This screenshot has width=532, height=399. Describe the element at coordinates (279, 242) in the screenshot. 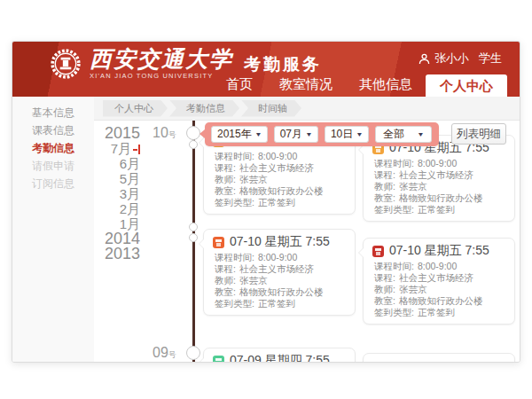

I see `card-header: 07-10 星期五 7:55` at that location.